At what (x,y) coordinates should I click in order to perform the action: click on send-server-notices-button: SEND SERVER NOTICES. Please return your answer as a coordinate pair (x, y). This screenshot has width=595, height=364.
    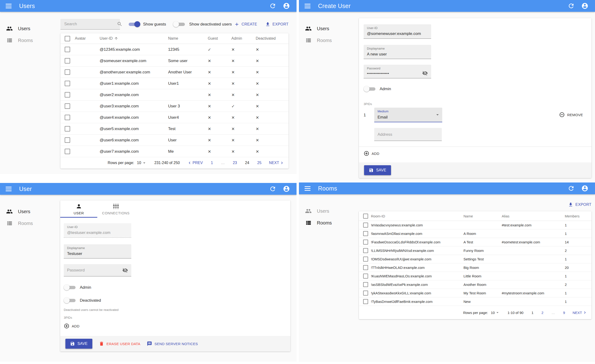
    Looking at the image, I should click on (172, 344).